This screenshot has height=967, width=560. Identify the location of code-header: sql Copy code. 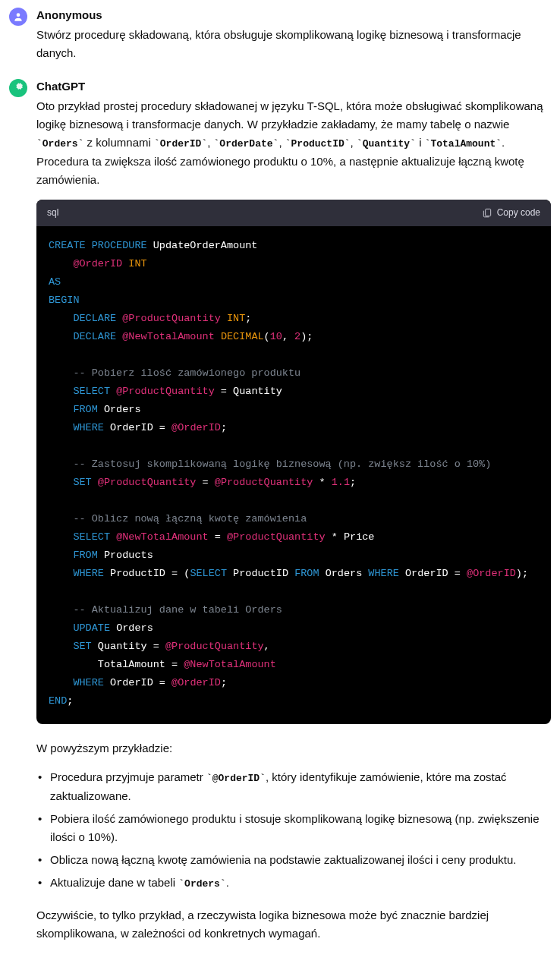
(294, 213).